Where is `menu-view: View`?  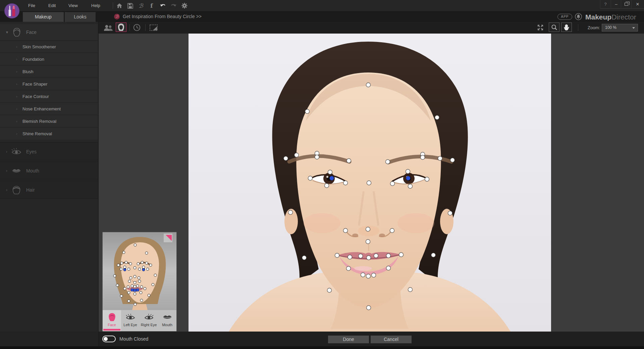 menu-view: View is located at coordinates (73, 5).